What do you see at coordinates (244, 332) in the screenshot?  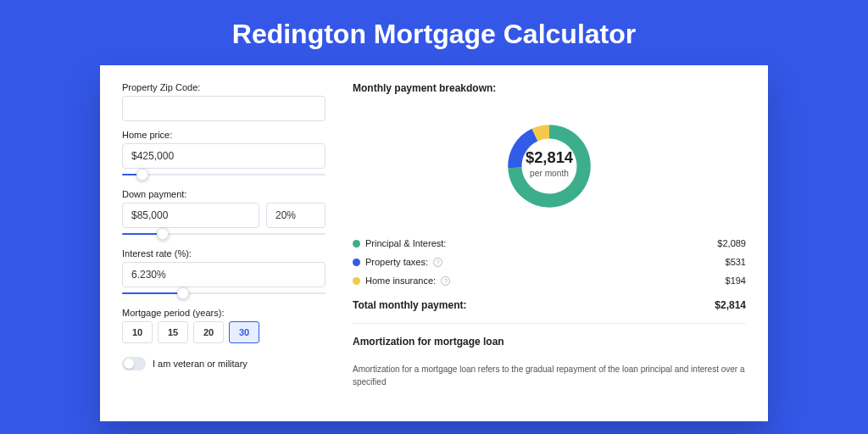 I see `period-button-30: 30` at bounding box center [244, 332].